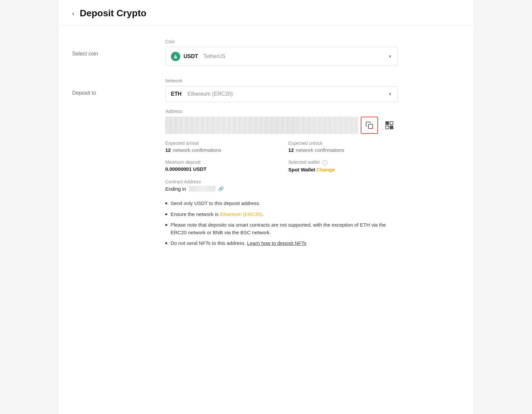  I want to click on select-coin-row: Select coin Coin USDT TetherUS, so click(266, 52).